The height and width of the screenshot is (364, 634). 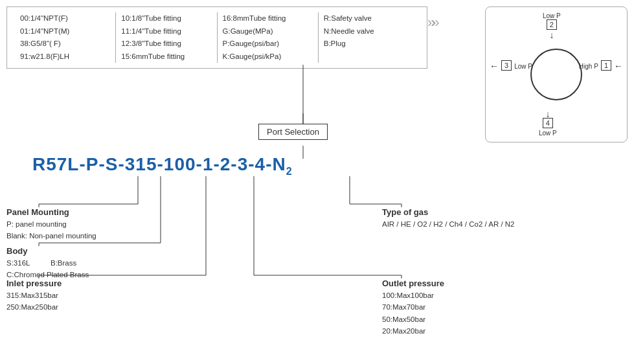 What do you see at coordinates (601, 66) in the screenshot?
I see `port-1-group: High P 1 ←` at bounding box center [601, 66].